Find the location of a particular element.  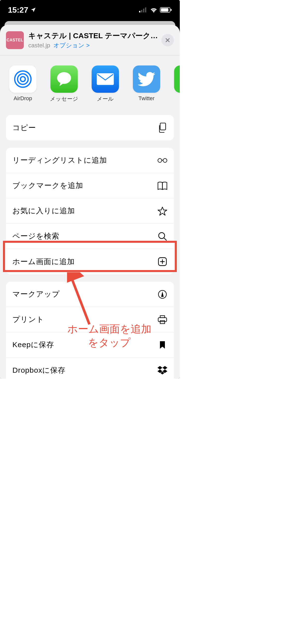

share-app-row: AirDrop メッセージ メール Twitter is located at coordinates (90, 82).